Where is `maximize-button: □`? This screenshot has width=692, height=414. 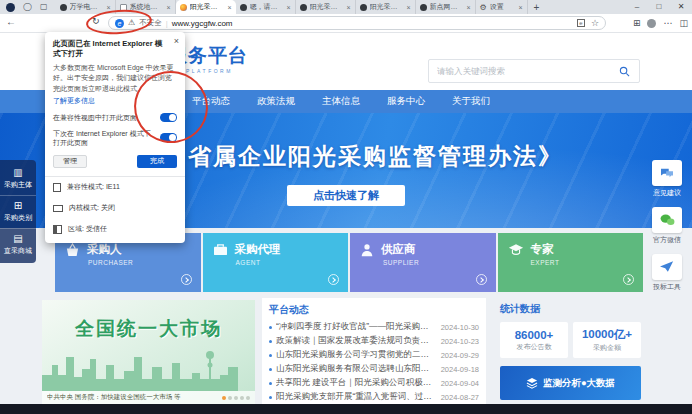 maximize-button: □ is located at coordinates (659, 7).